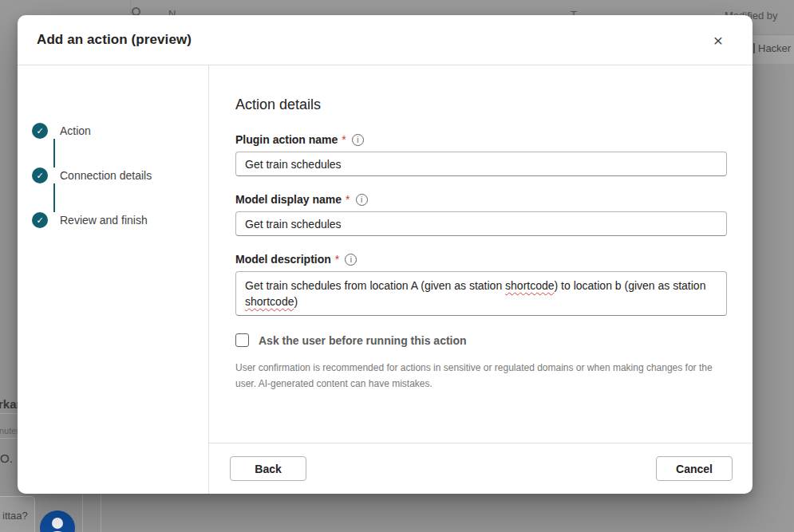 This screenshot has width=794, height=532. What do you see at coordinates (385, 40) in the screenshot?
I see `dialog-header: Add an action (preview) ×` at bounding box center [385, 40].